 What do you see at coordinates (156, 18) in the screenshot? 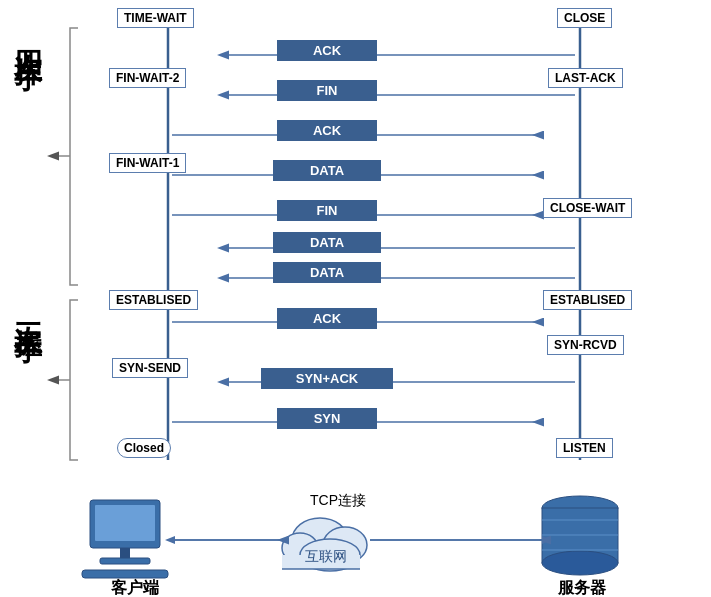
I see `time-wait-state: TIME-WAIT` at bounding box center [156, 18].